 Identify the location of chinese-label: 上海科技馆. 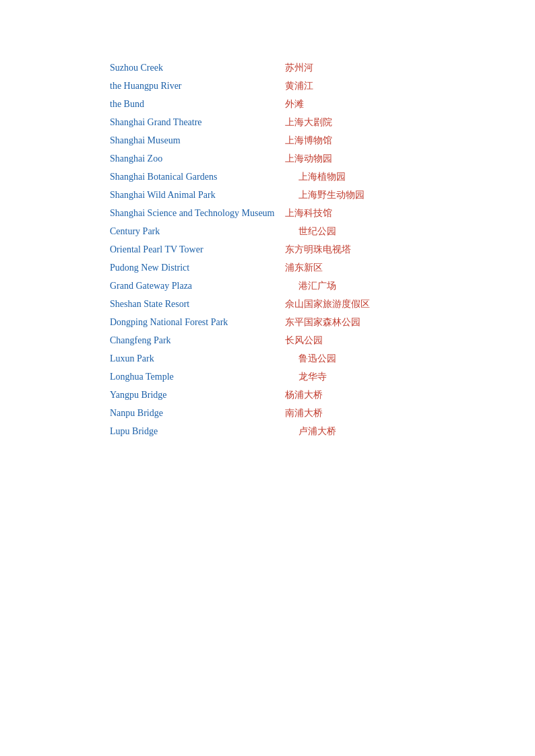
(309, 213).